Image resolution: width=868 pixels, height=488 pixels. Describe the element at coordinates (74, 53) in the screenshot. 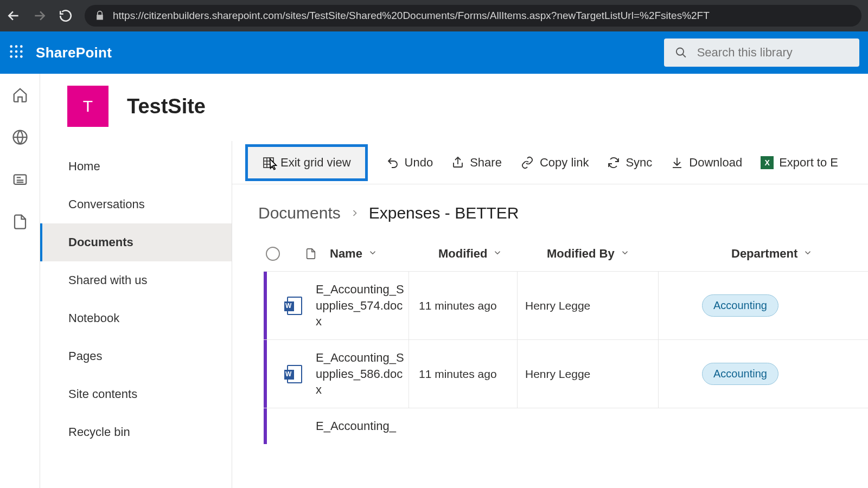

I see `brand-name: SharePoint` at that location.